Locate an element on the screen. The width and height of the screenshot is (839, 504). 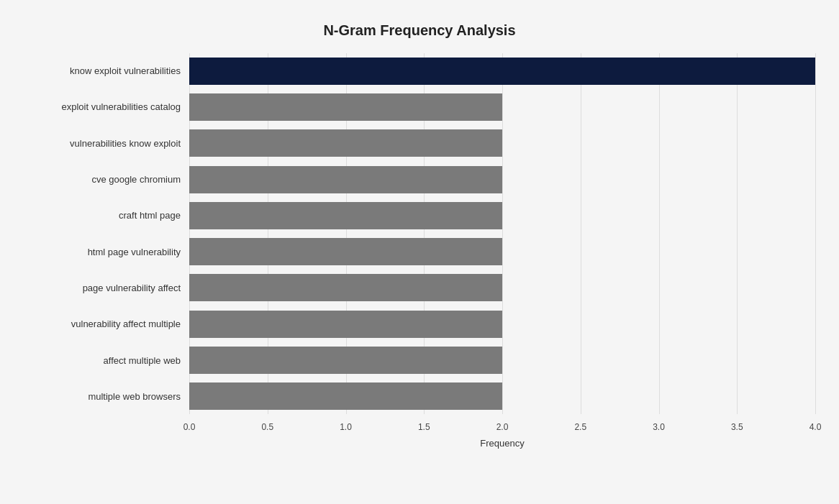
chart-title: N-Gram Frequency Analysis is located at coordinates (420, 30).